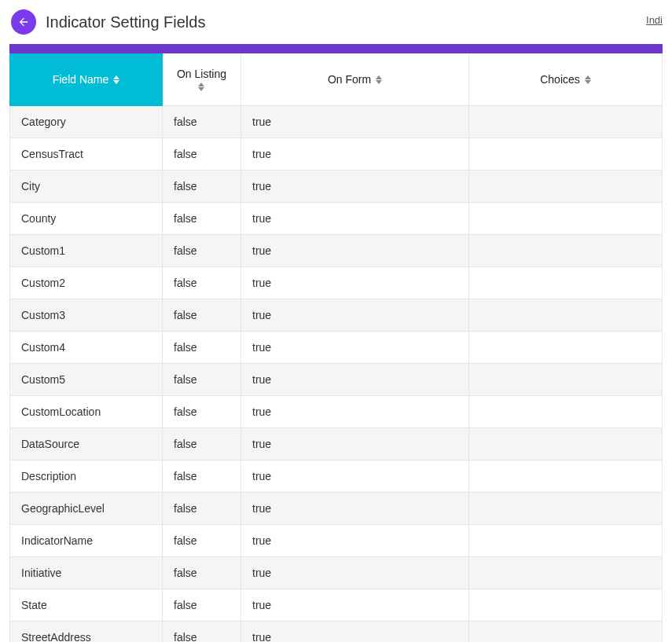 This screenshot has height=642, width=672. I want to click on cell-fieldname: CensusTract, so click(86, 154).